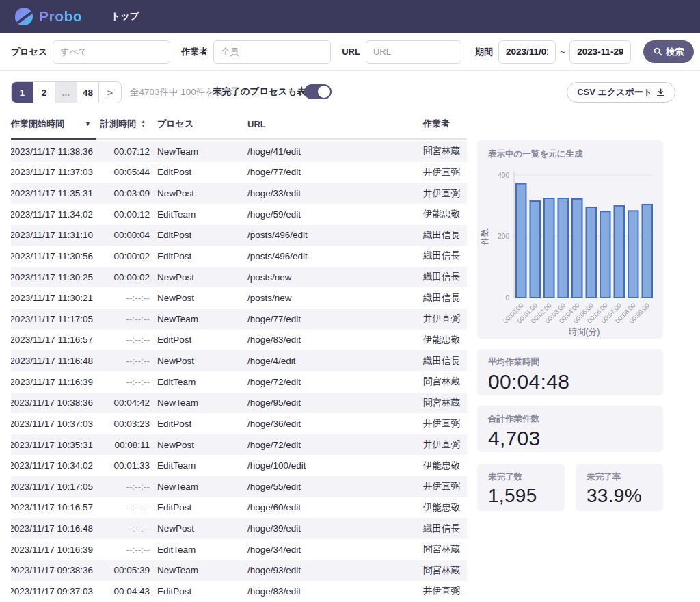 This screenshot has height=602, width=700. I want to click on process-filter-input, so click(111, 52).